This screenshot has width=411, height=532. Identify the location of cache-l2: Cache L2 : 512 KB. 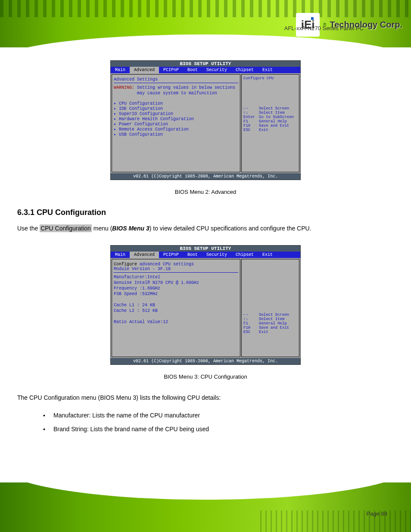
(136, 311).